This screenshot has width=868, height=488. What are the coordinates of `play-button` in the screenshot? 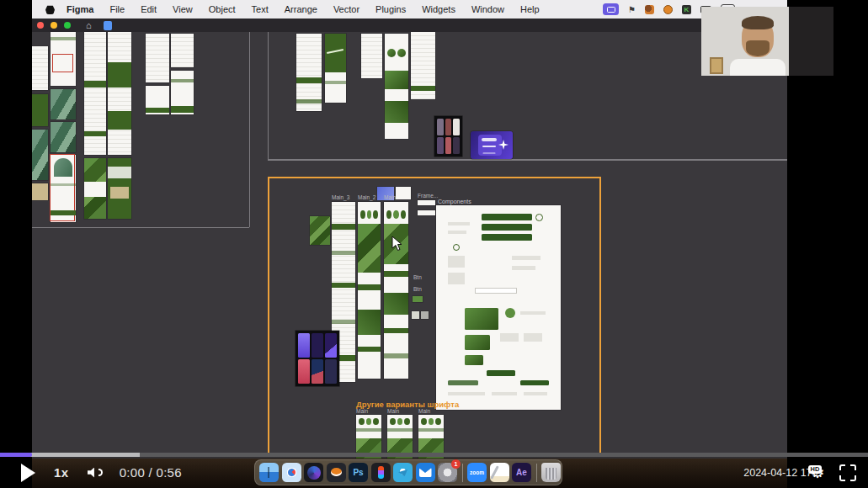 It's located at (29, 473).